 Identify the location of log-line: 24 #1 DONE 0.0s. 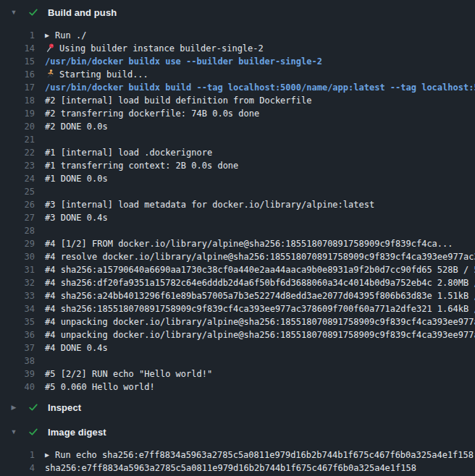
(238, 179).